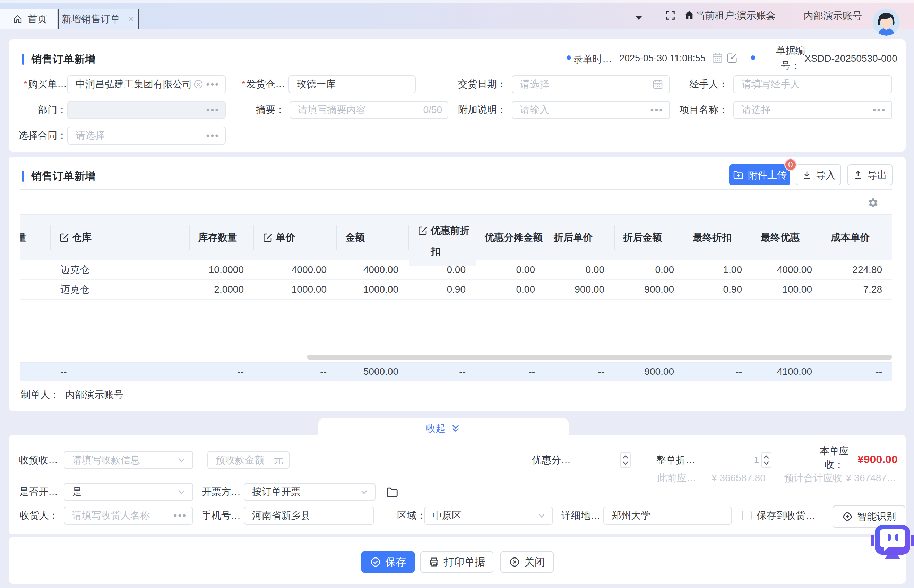 This screenshot has width=914, height=588. What do you see at coordinates (359, 110) in the screenshot?
I see `summary-value` at bounding box center [359, 110].